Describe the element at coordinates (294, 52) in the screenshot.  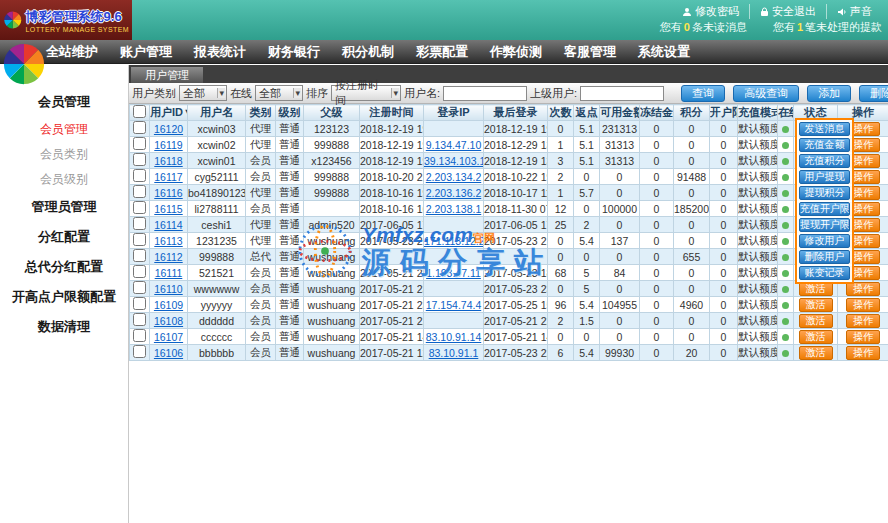
I see `nav-item: 财务银行` at that location.